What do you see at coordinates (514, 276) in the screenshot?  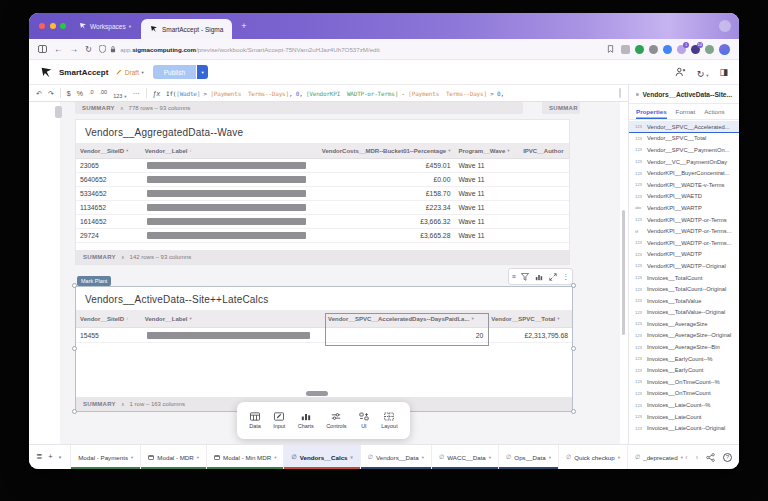 I see `element-menu-icon: ≡` at bounding box center [514, 276].